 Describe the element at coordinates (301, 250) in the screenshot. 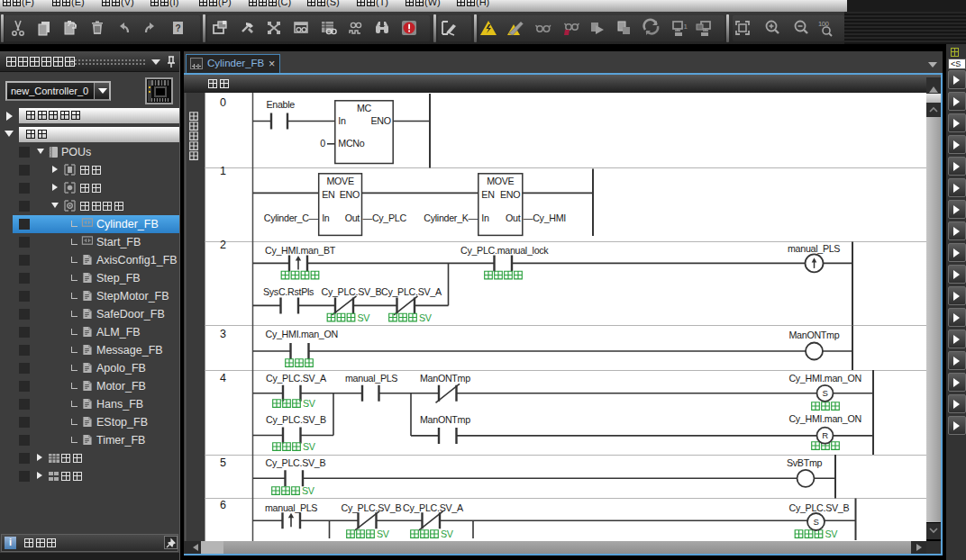

I see `svg-text: Cy_HMI.man_BT` at that location.